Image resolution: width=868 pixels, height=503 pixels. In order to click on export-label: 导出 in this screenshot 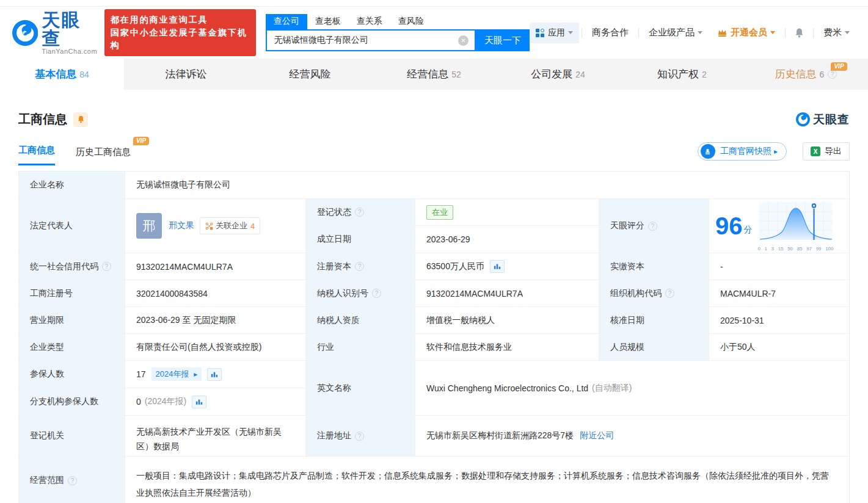, I will do `click(833, 151)`.